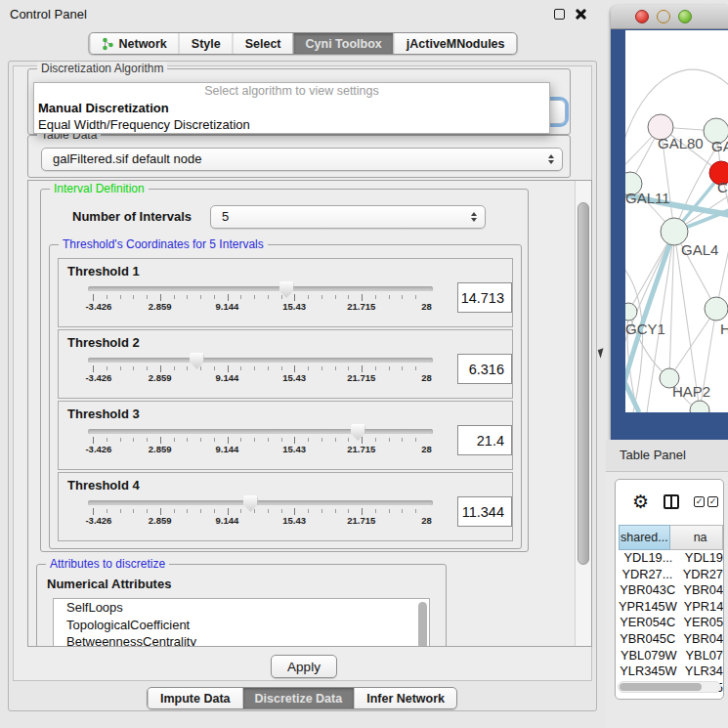  I want to click on cell-shared-name: YDR27..., so click(647, 575).